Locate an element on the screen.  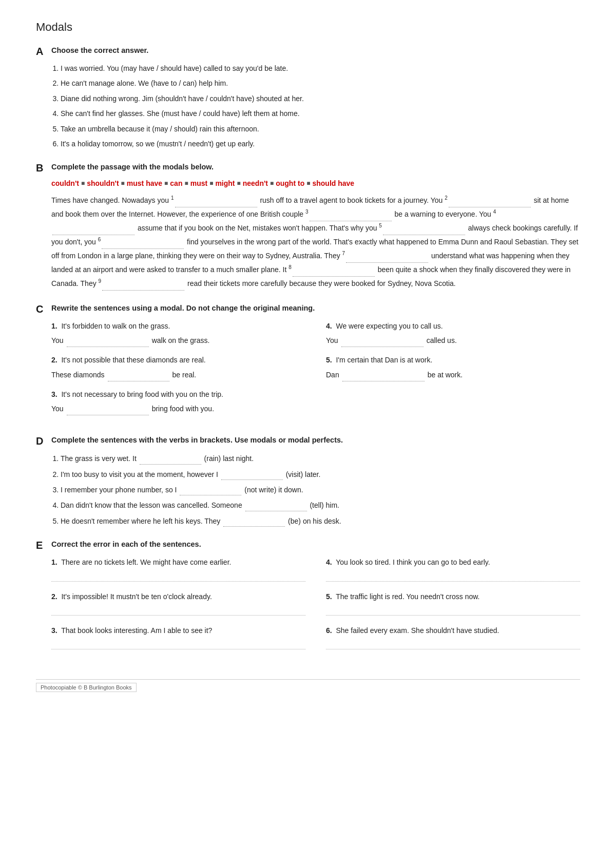
blank-d4 is located at coordinates (276, 505).